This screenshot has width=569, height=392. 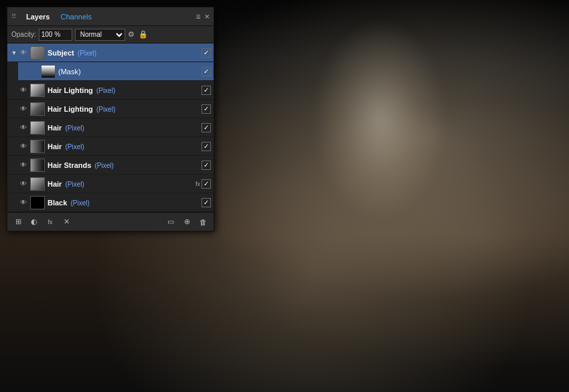 I want to click on expand-arrow: ▼, so click(x=14, y=53).